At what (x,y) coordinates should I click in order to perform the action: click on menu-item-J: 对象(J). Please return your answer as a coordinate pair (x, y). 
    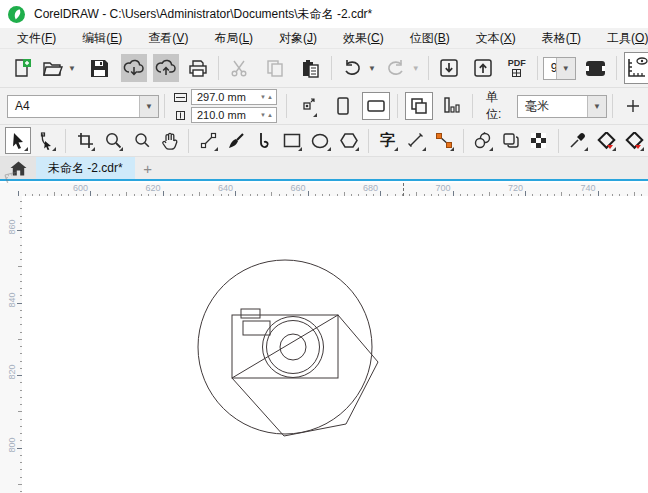
    Looking at the image, I should click on (298, 38).